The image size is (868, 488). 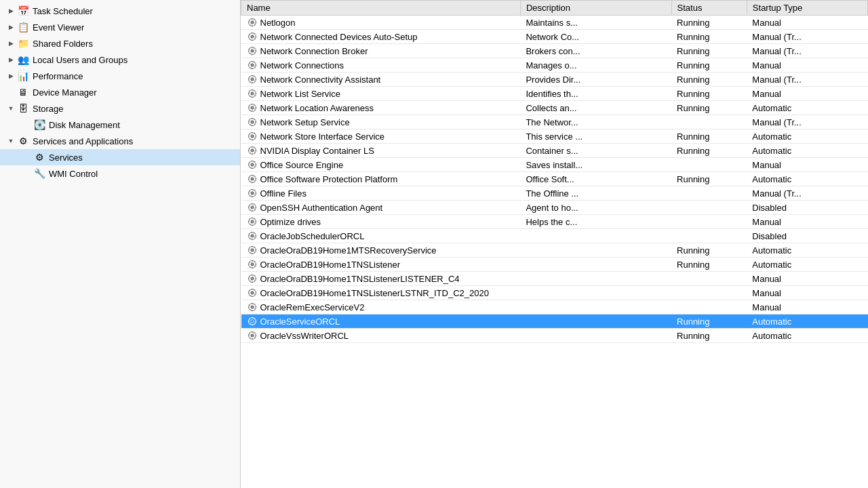 What do you see at coordinates (555, 8) in the screenshot?
I see `table-header-row: Name Description Status Startup Type` at bounding box center [555, 8].